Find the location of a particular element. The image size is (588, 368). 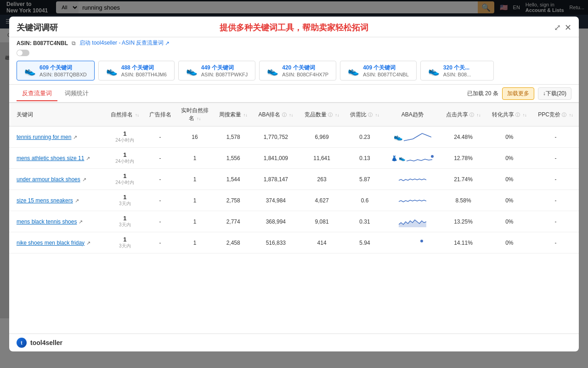

tabs-left: 反查流量词 词频统计 is located at coordinates (55, 93).